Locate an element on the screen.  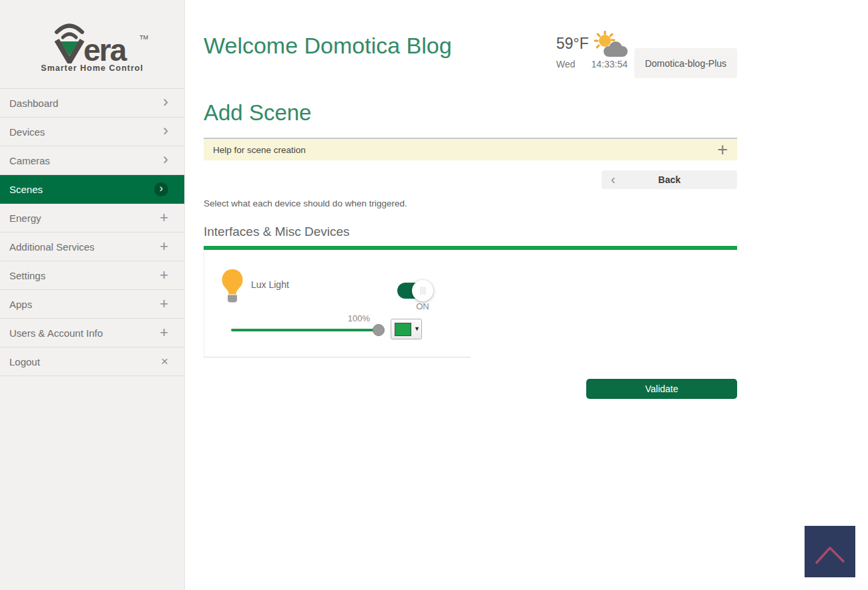
sidebar-item-cameras: Cameras› is located at coordinates (92, 160).